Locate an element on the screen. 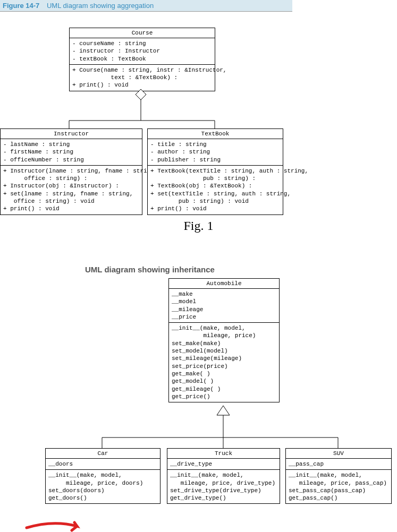 This screenshot has height=532, width=397. uml-attributes: __make __model __mileage __price is located at coordinates (224, 306).